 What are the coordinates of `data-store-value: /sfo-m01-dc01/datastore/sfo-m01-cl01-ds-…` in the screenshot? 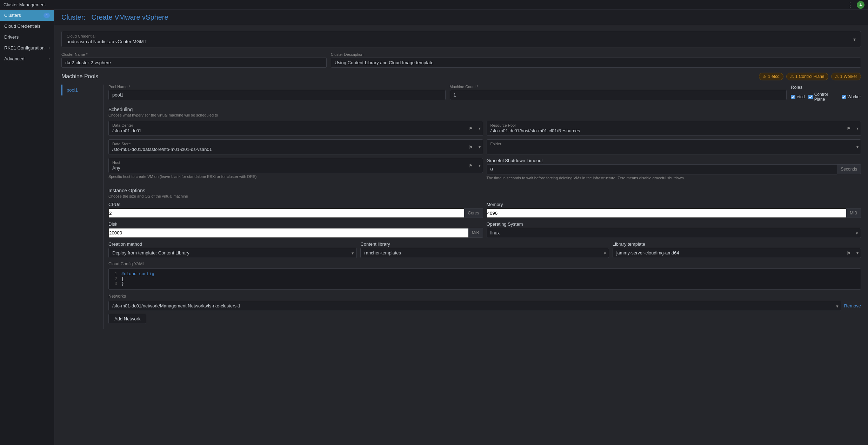 It's located at (296, 150).